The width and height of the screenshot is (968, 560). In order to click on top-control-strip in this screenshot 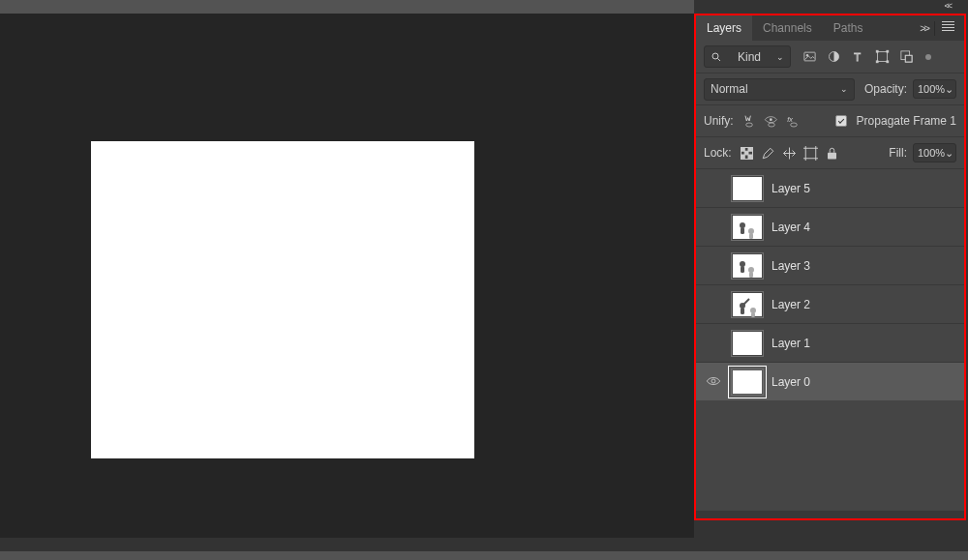, I will do `click(347, 7)`.